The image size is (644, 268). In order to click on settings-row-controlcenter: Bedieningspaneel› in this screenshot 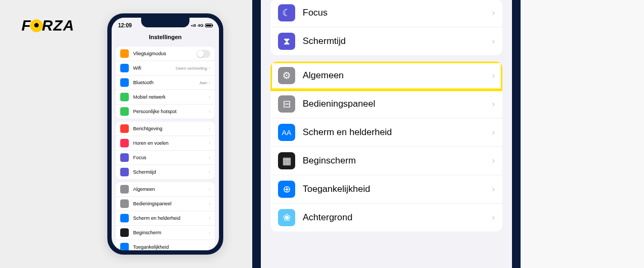, I will do `click(165, 204)`.